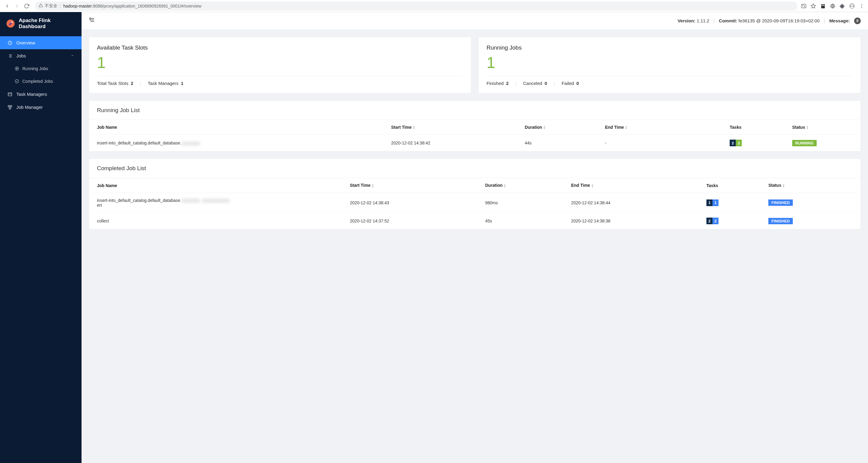  What do you see at coordinates (475, 194) in the screenshot?
I see `completed-job-list-panel: Completed Job List Job Name Start Time▲▼…` at bounding box center [475, 194].